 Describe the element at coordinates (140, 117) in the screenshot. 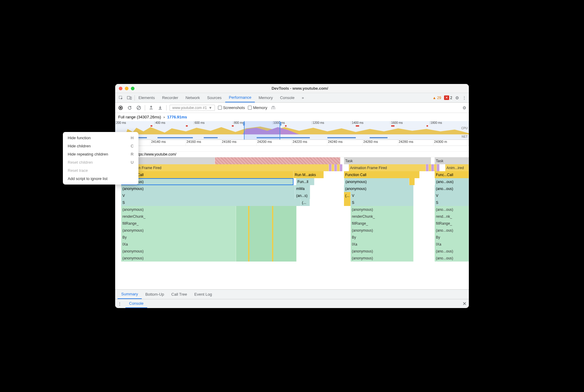

I see `full-range-label: Full range (34307.26ms)` at that location.